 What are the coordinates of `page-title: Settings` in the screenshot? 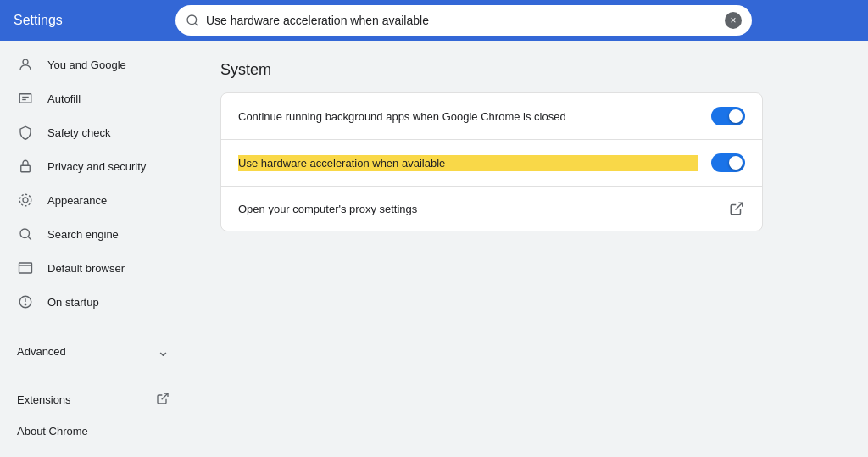 It's located at (38, 20).